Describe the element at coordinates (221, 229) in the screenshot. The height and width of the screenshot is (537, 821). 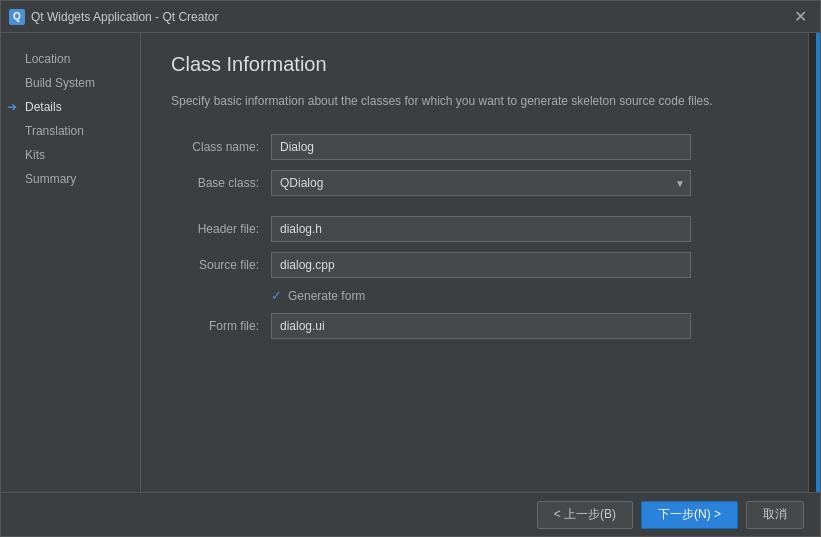
I see `header-file-label: Header file:` at that location.